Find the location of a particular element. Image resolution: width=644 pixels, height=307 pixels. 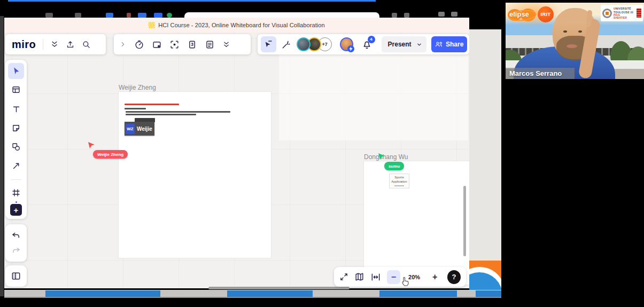

frame-weijie is located at coordinates (195, 175).